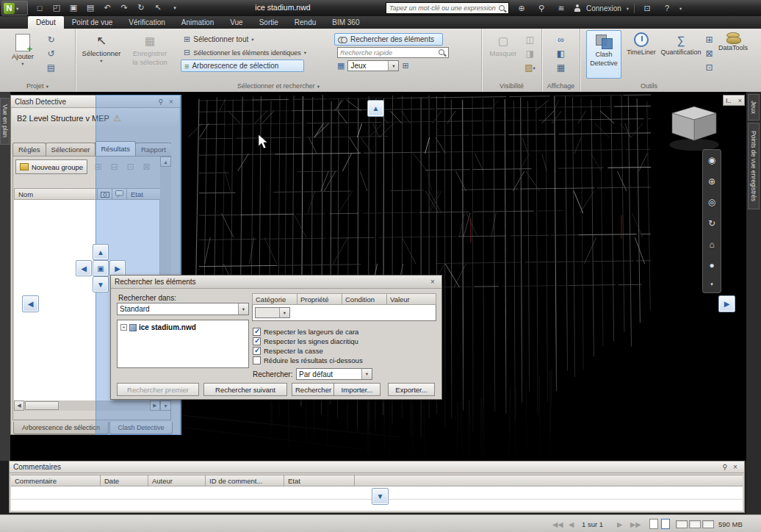 The width and height of the screenshot is (761, 532). I want to click on results-header-nom: Nom, so click(56, 194).